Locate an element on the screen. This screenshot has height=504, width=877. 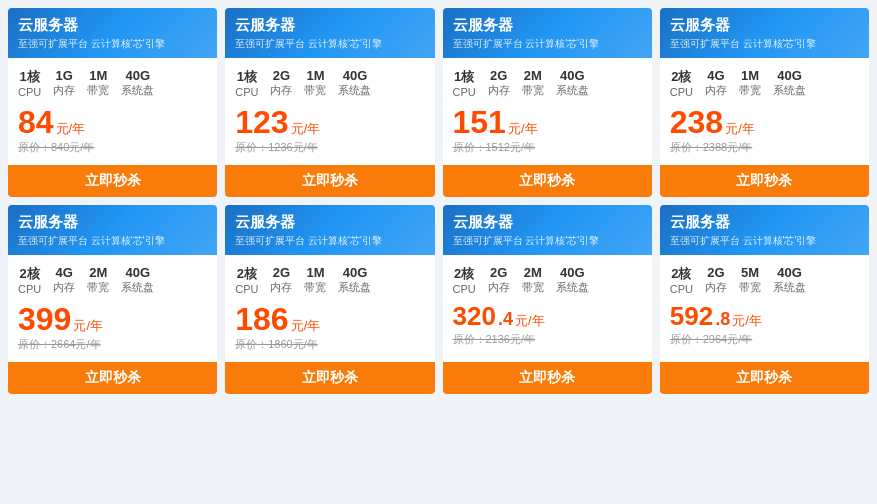
spec-item: 1M带宽 is located at coordinates (750, 83).